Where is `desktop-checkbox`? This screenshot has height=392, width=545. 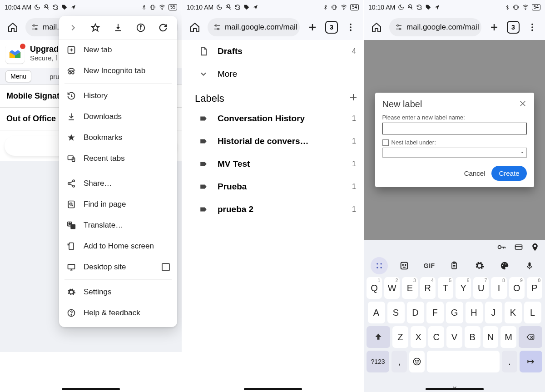
desktop-checkbox is located at coordinates (166, 267).